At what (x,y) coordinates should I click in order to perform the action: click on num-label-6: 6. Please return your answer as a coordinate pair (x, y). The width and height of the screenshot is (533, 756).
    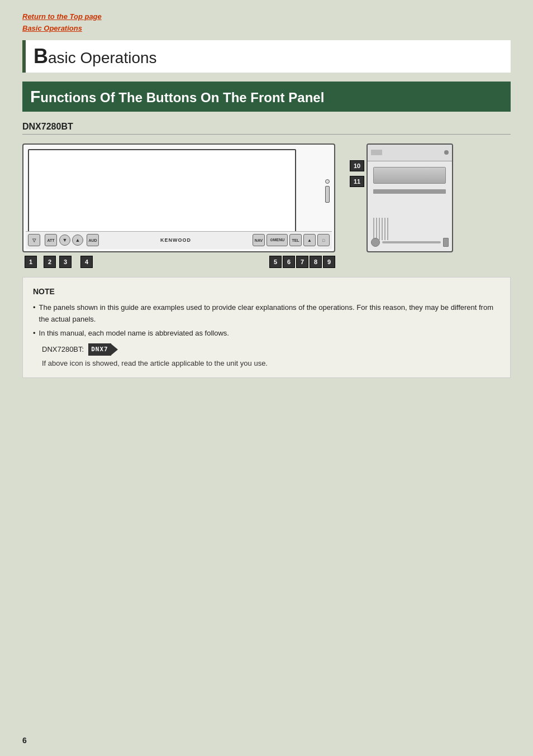
    Looking at the image, I should click on (289, 262).